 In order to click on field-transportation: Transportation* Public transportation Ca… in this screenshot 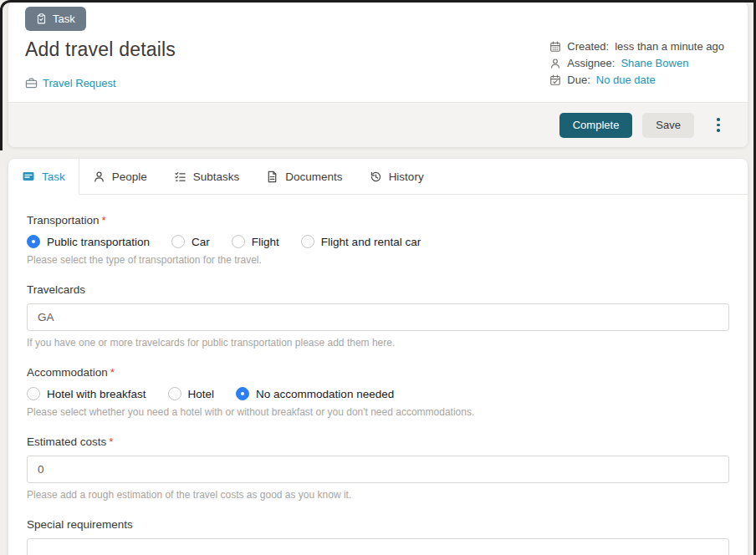, I will do `click(378, 239)`.